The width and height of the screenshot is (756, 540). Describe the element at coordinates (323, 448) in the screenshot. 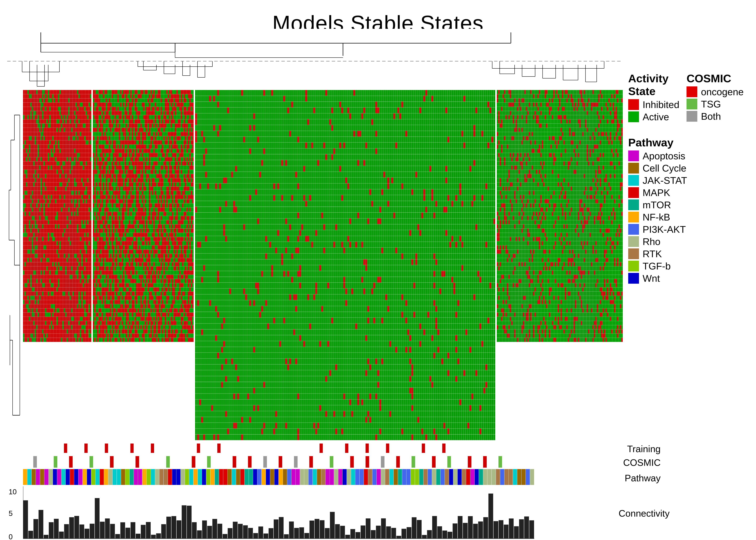

I see `training-row: Training` at that location.